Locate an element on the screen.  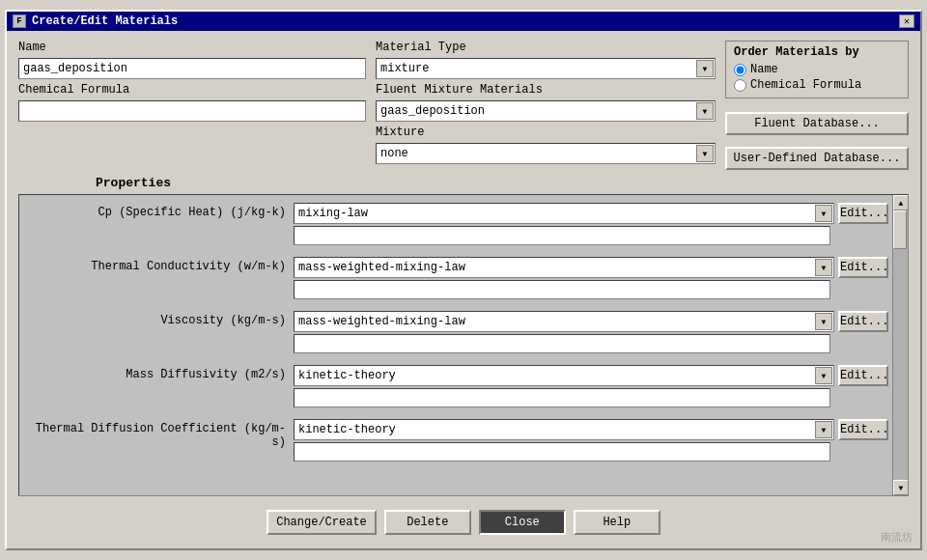
thermal-diff-select-wrapper: kinetic-theory ▼ is located at coordinates (564, 430).